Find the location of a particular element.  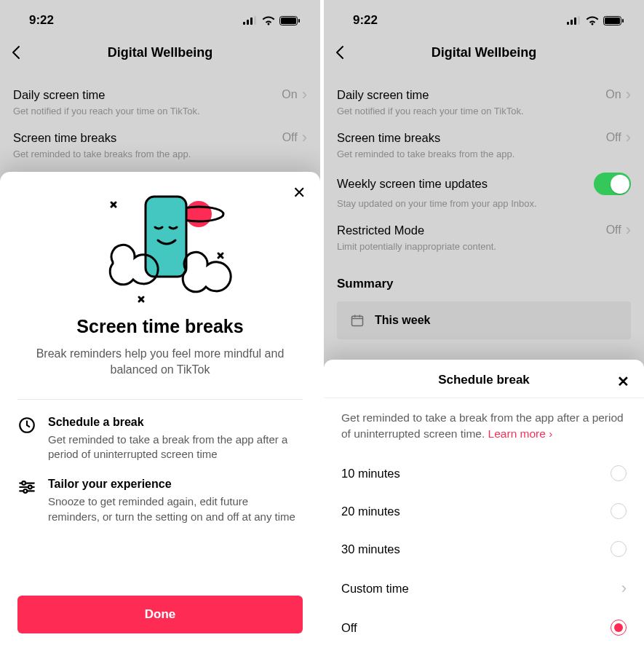

row-subtitle: Get notified if you reach your time on T… is located at coordinates (160, 111).